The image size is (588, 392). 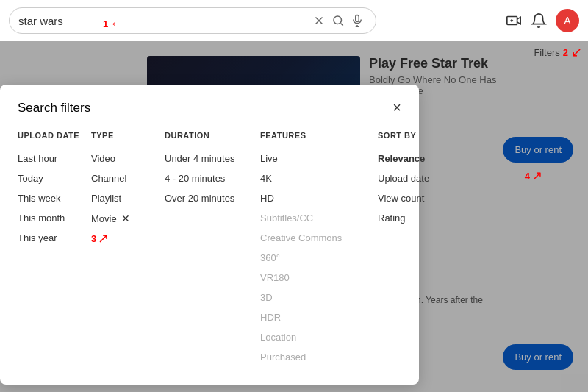 What do you see at coordinates (319, 21) in the screenshot?
I see `clear-search-button` at bounding box center [319, 21].